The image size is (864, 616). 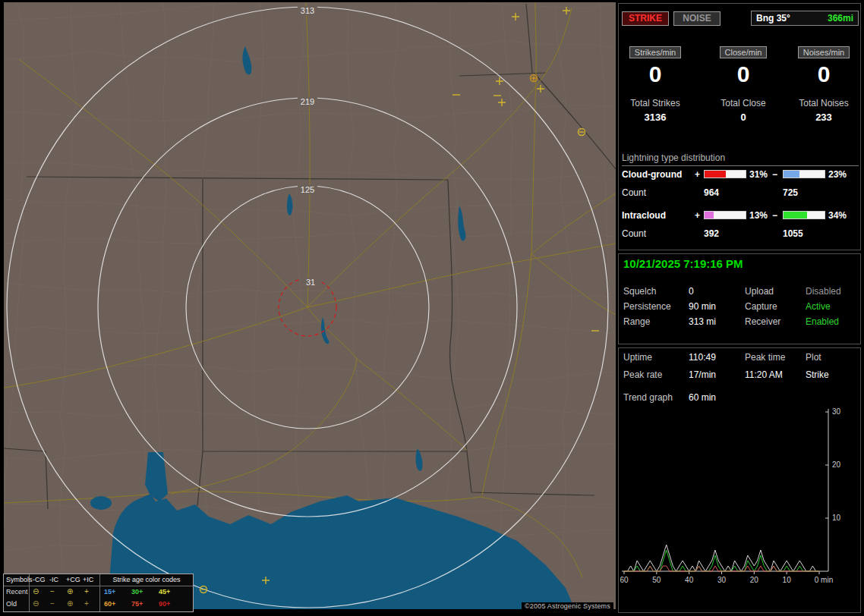 What do you see at coordinates (814, 357) in the screenshot?
I see `plot-label: Plot` at bounding box center [814, 357].